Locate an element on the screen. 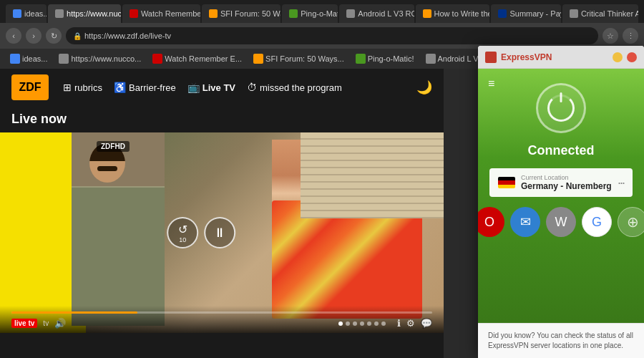 The width and height of the screenshot is (644, 358). browser-toolbar: ‹ › ↻ 🔒 https://www.zdf.de/live-tv ☆ ⋮ is located at coordinates (322, 36).